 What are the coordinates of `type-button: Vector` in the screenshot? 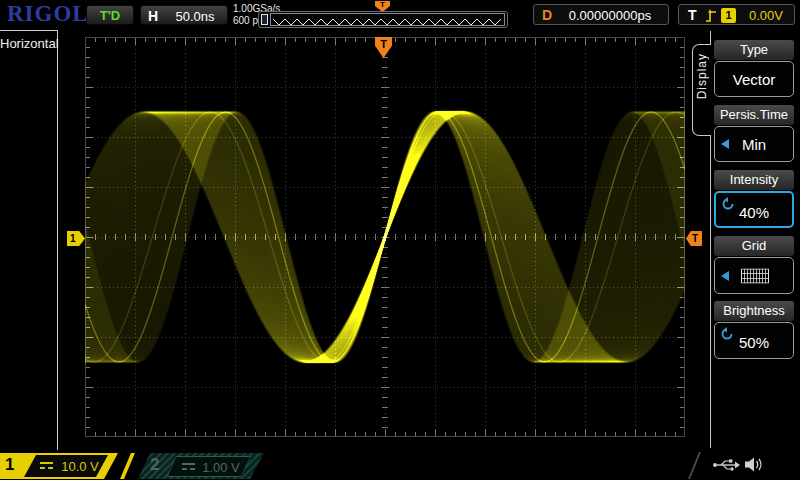 It's located at (754, 79).